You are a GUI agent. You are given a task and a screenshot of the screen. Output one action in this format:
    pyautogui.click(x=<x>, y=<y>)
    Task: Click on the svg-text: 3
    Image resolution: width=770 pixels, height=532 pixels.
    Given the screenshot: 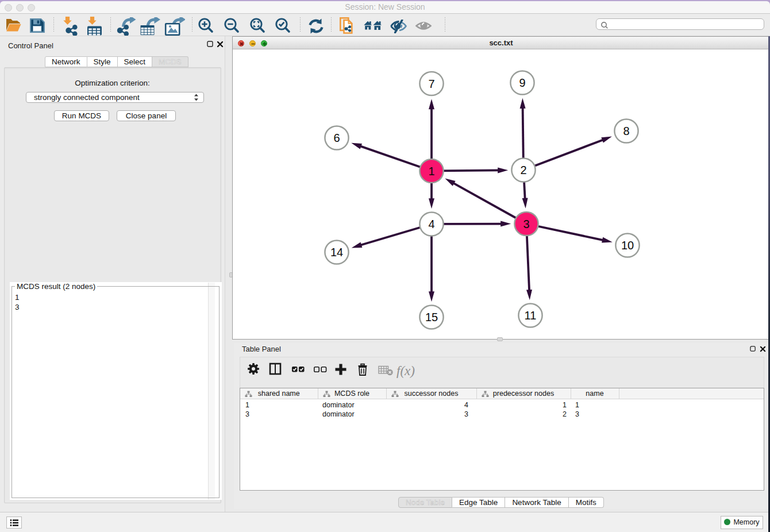 What is the action you would take?
    pyautogui.click(x=526, y=224)
    